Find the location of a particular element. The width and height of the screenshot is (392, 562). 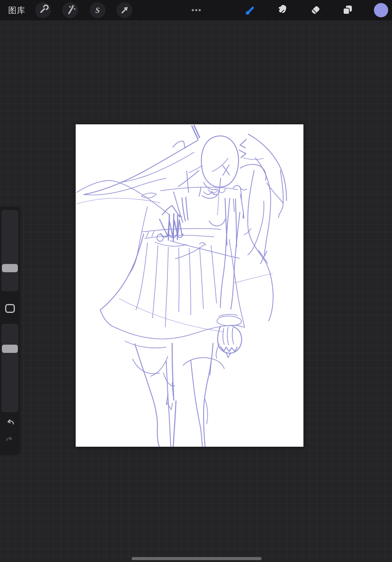

eraser-icon is located at coordinates (316, 10).